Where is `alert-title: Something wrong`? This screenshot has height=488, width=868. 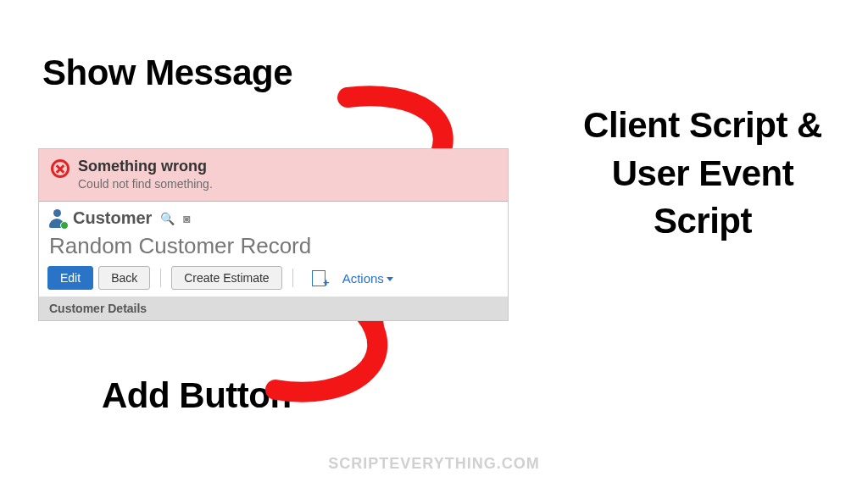 alert-title: Something wrong is located at coordinates (146, 166).